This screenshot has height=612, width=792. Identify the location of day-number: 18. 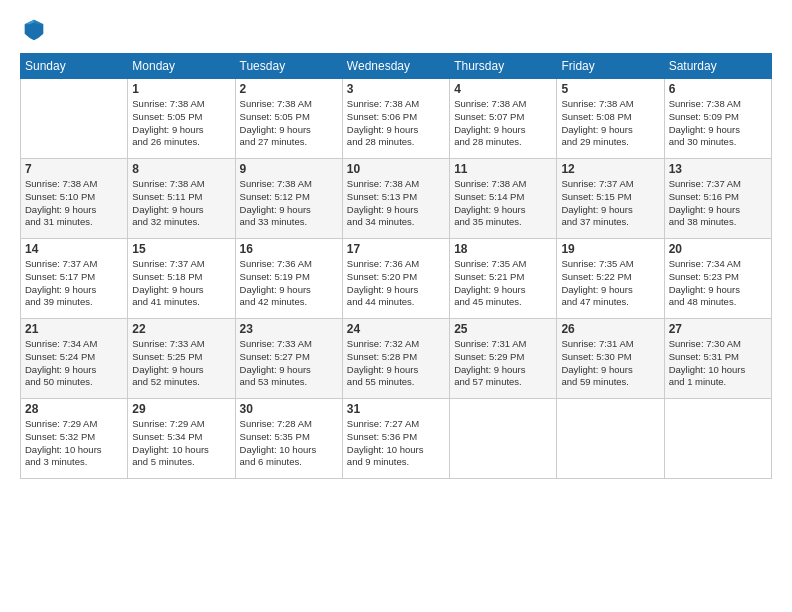
(503, 249).